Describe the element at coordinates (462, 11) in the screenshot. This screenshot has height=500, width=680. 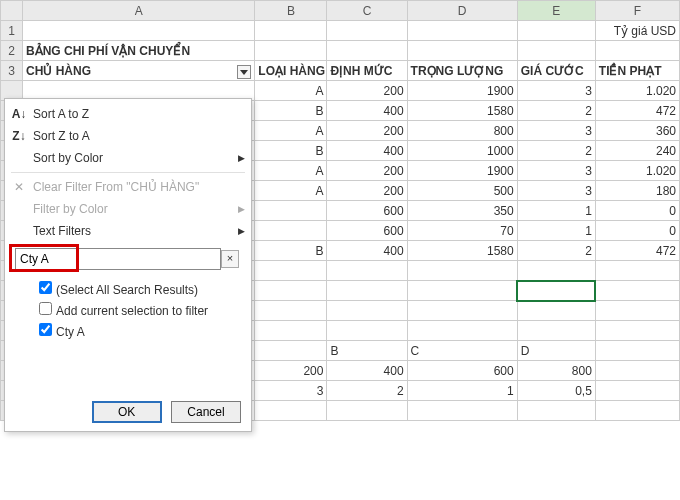
I see `col-header-D: D` at that location.